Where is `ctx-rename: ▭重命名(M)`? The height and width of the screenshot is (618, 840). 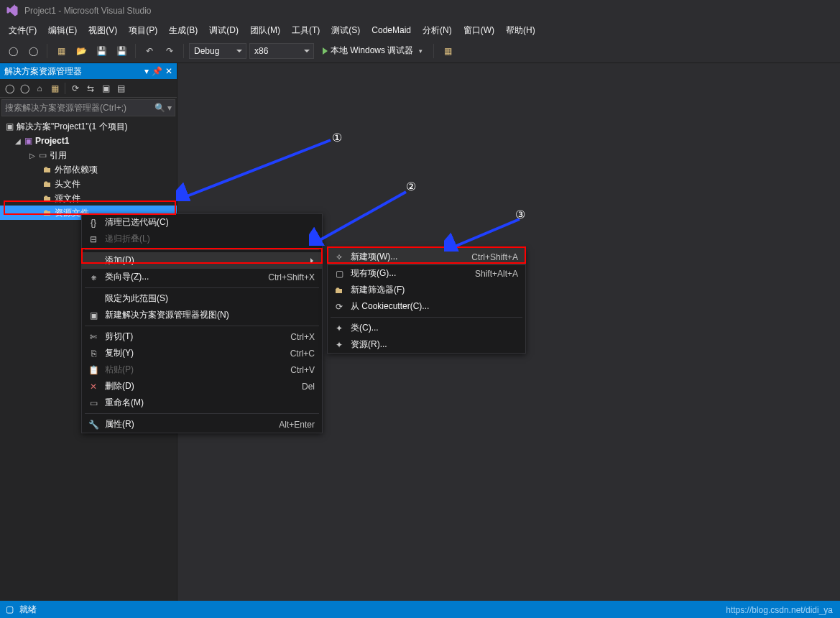 ctx-rename: ▭重命名(M) is located at coordinates (202, 402).